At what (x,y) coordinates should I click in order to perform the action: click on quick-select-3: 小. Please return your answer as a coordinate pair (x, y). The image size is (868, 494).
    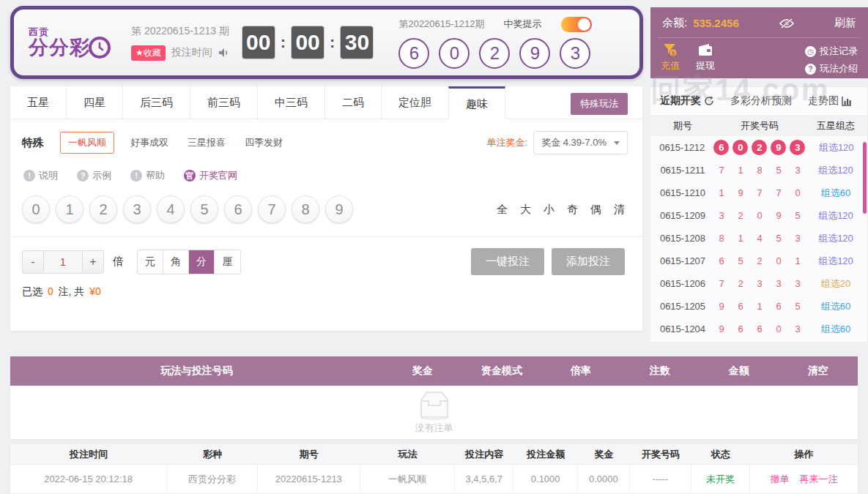
    Looking at the image, I should click on (549, 209).